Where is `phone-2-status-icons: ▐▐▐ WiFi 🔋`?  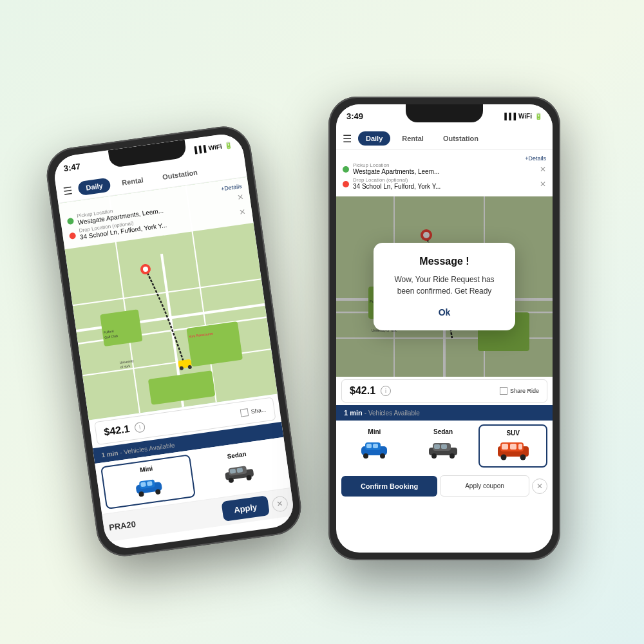
phone-2-status-icons: ▐▐▐ WiFi 🔋 is located at coordinates (522, 116).